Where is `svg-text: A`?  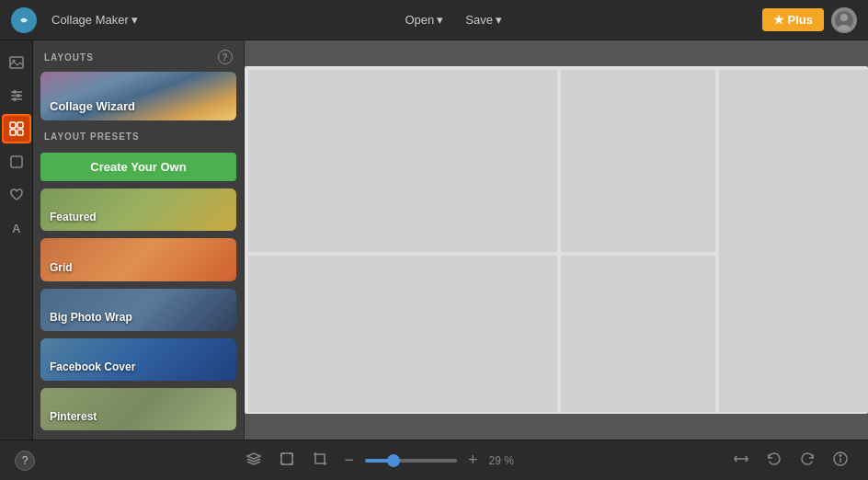 svg-text: A is located at coordinates (17, 228).